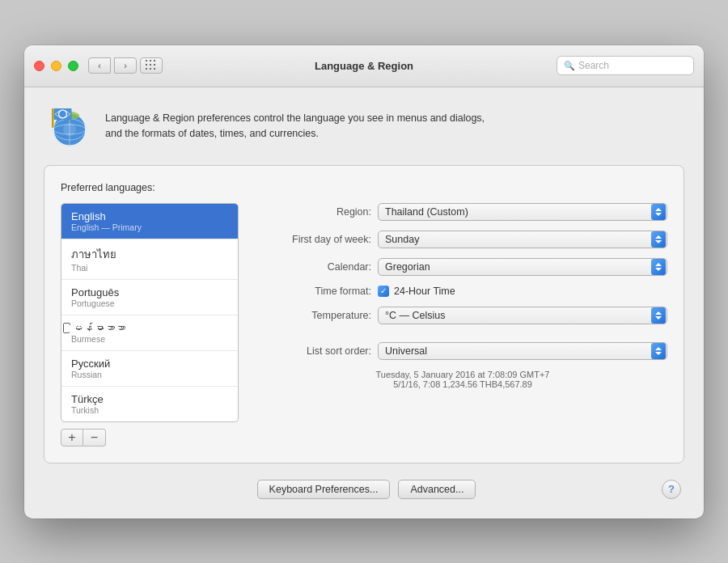  Describe the element at coordinates (315, 351) in the screenshot. I see `list-sort-label: List sort order:` at that location.